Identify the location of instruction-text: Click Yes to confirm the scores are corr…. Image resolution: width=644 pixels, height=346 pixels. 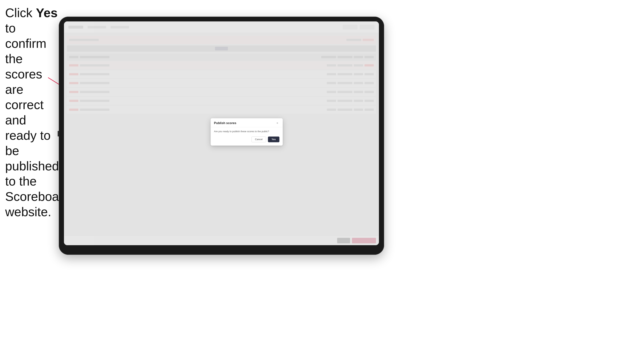
(32, 112).